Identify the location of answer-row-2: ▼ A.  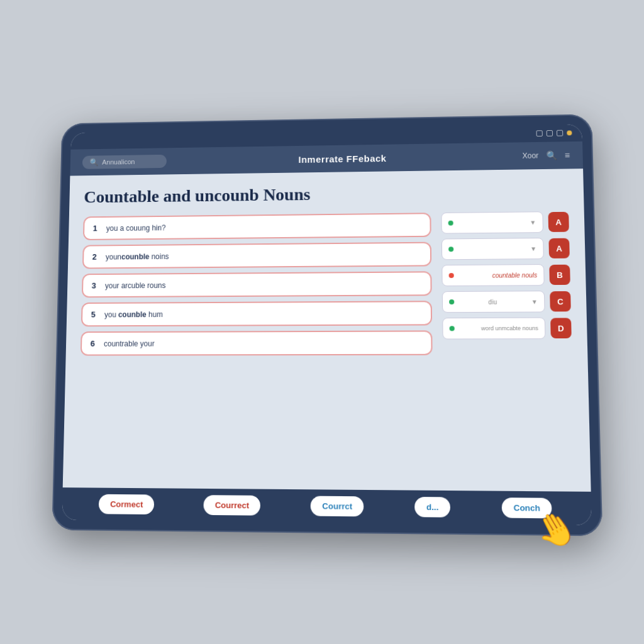
(506, 249).